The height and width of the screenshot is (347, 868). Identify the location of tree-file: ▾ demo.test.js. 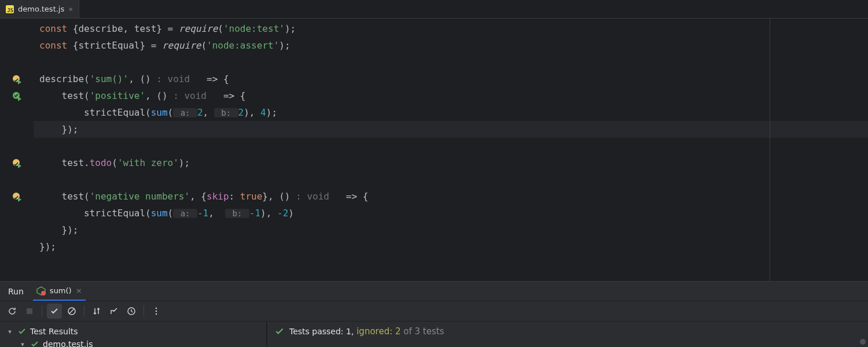
(133, 342).